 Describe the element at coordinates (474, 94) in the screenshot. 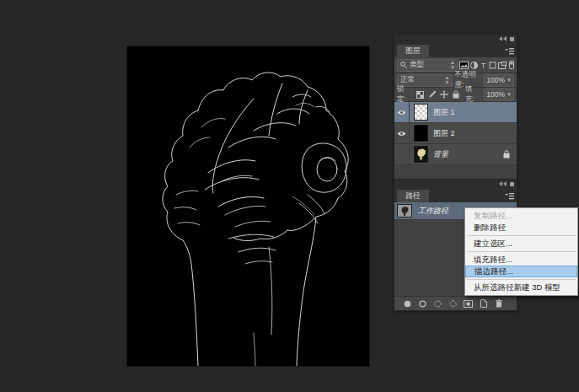

I see `fill-label: 填充:` at that location.